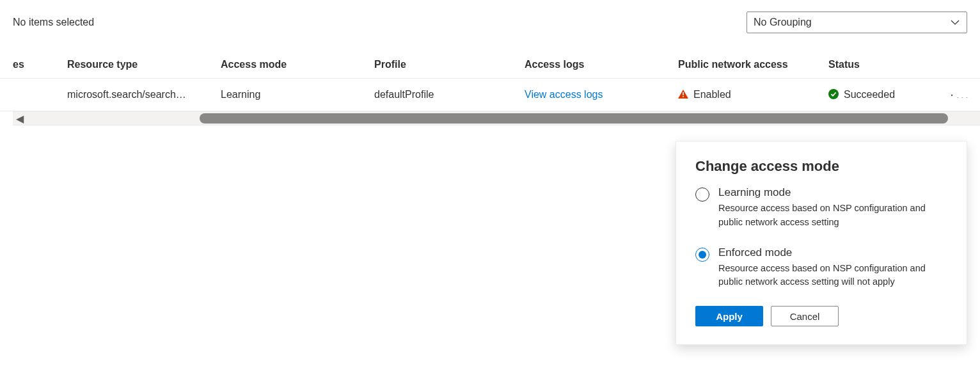 Image resolution: width=980 pixels, height=391 pixels. I want to click on row-more-actions: ···, so click(965, 95).